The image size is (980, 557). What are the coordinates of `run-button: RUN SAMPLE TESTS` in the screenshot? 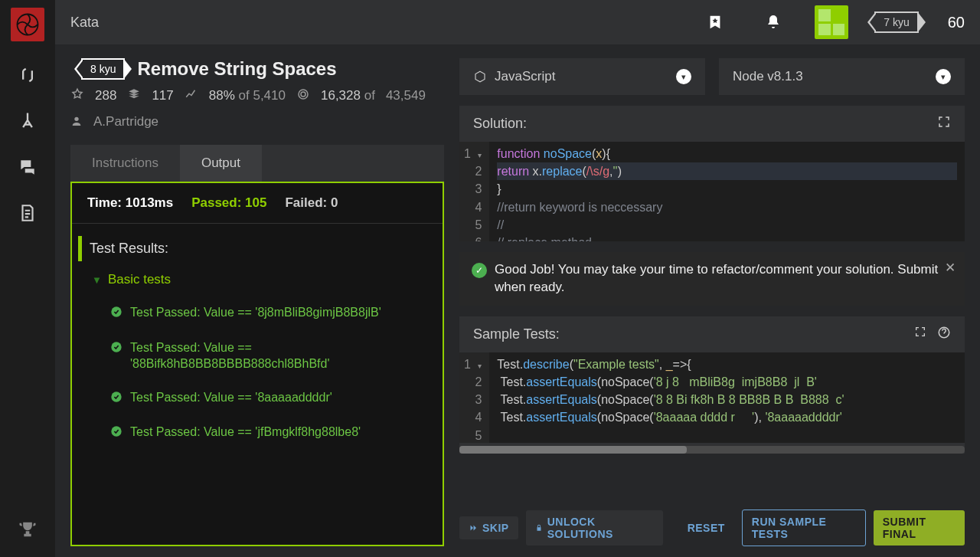 It's located at (804, 528).